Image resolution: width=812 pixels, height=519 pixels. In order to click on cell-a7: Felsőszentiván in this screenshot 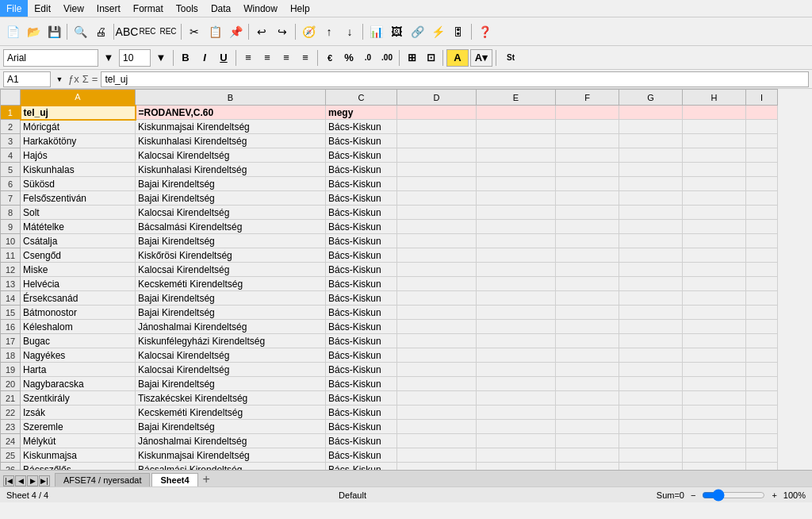, I will do `click(78, 198)`.